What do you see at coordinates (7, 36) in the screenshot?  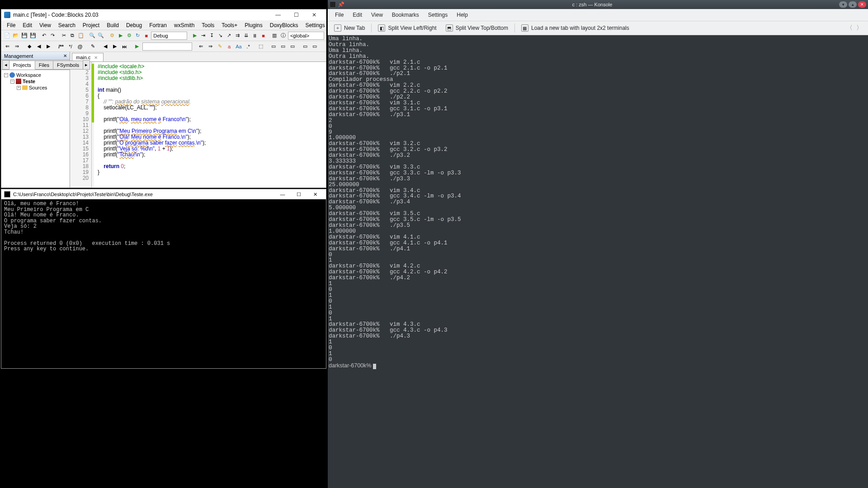 I see `new-file-icon: 📄` at bounding box center [7, 36].